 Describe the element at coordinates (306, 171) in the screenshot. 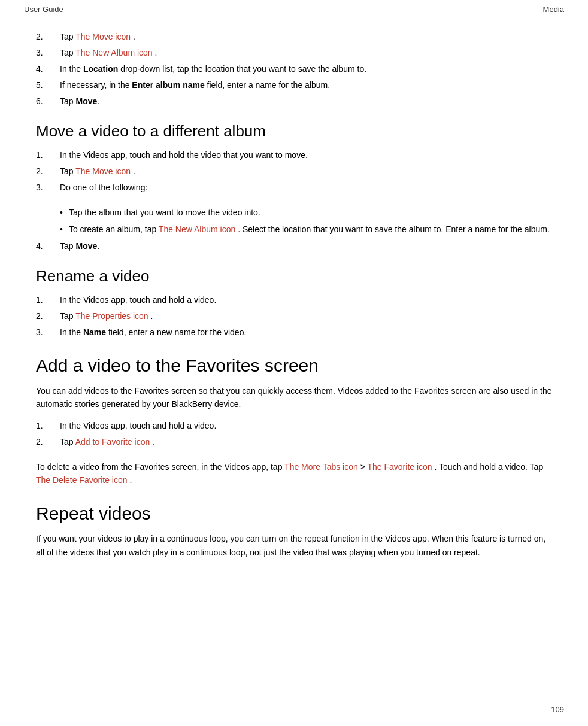

I see `s2-step-2-text: Tap The Move icon .` at that location.